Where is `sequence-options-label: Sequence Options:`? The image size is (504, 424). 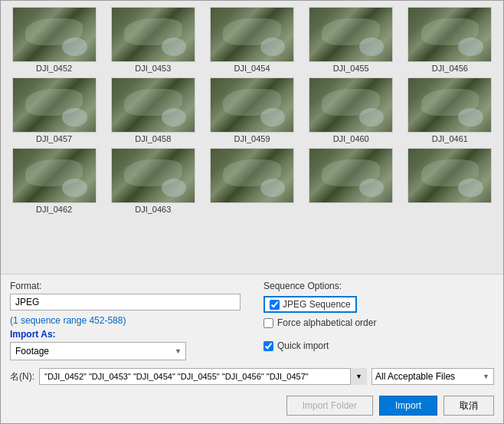
sequence-options-label: Sequence Options: is located at coordinates (378, 286).